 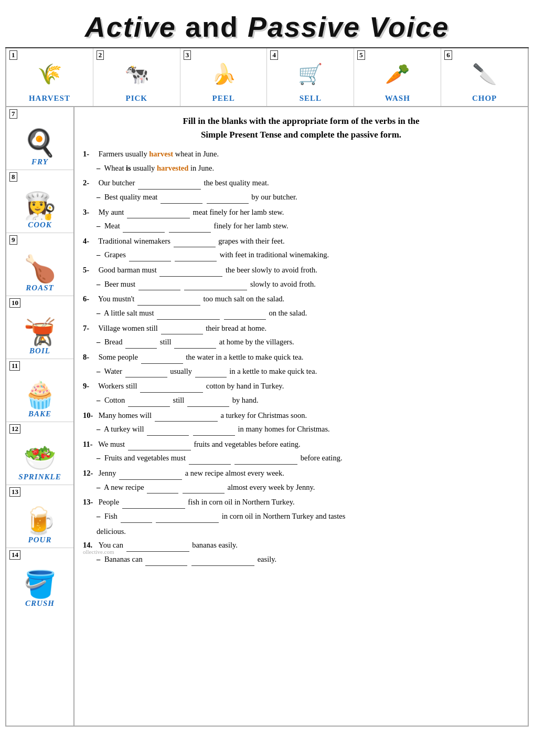 What do you see at coordinates (40, 580) in the screenshot?
I see `sidebar-item-crush: 14 🪣 CRUSH` at bounding box center [40, 580].